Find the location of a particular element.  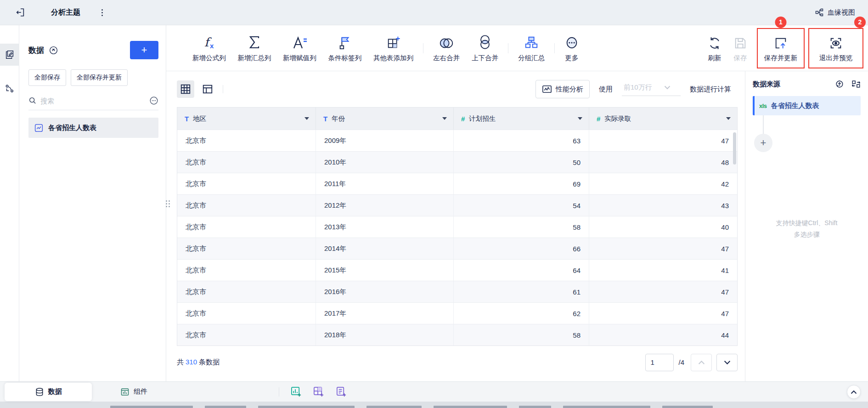

table-row: 北京市2018年5844 is located at coordinates (457, 334).